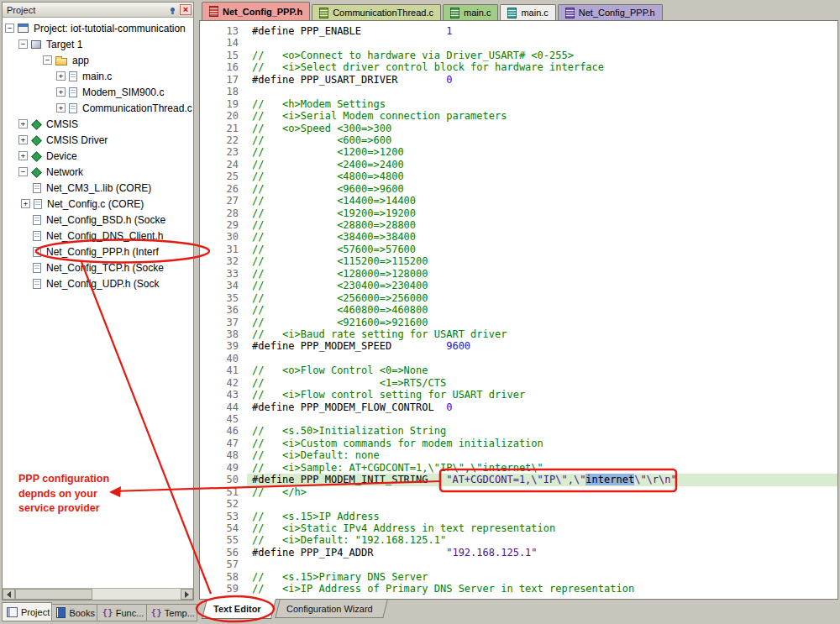  Describe the element at coordinates (519, 431) in the screenshot. I see `code-line-46: 46// <s.50>Initialization String` at that location.